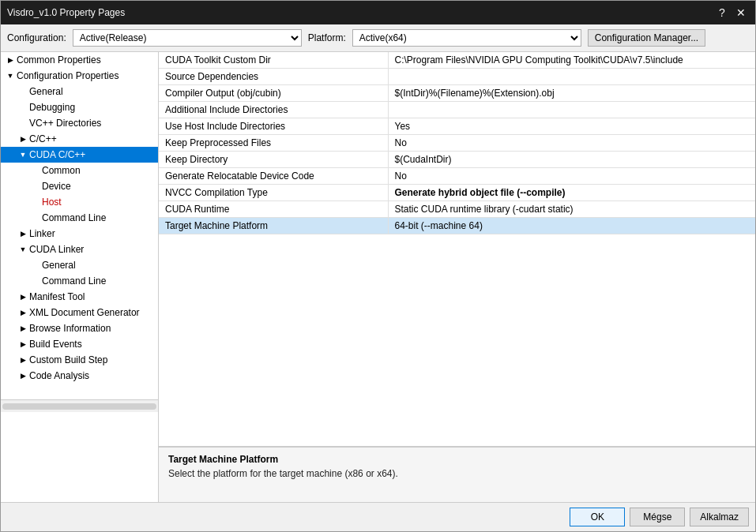 The image size is (756, 532). What do you see at coordinates (79, 376) in the screenshot?
I see `tree-node-code-analysis: ▶ Code Analysis` at bounding box center [79, 376].